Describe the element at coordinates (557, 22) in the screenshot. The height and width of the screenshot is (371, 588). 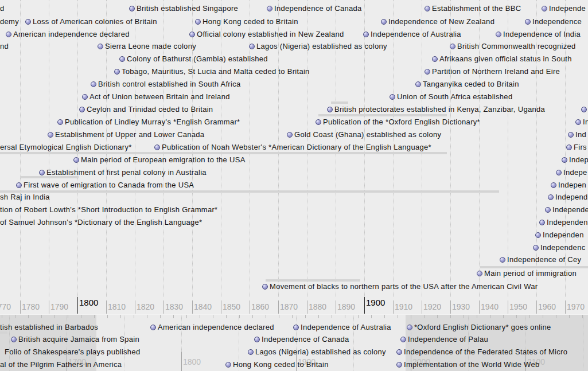
I see `event-label: Independence` at that location.